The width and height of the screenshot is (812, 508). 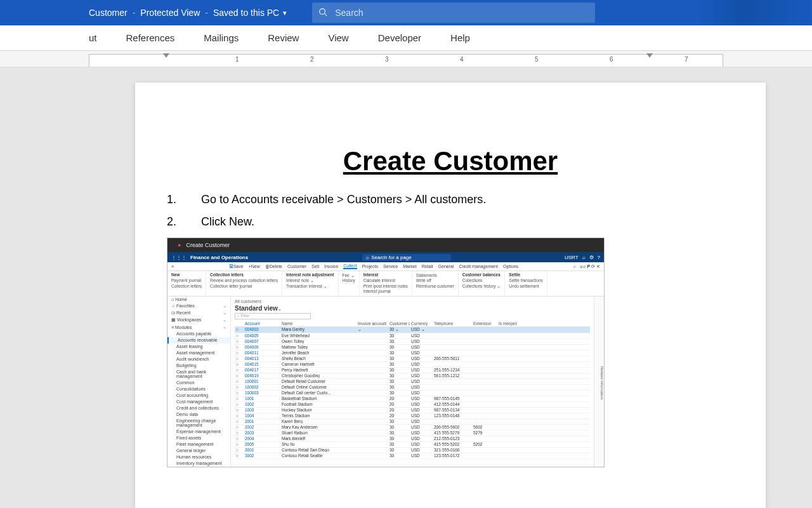 I want to click on nav-favorites: ☆ Favorites⌄, so click(x=199, y=306).